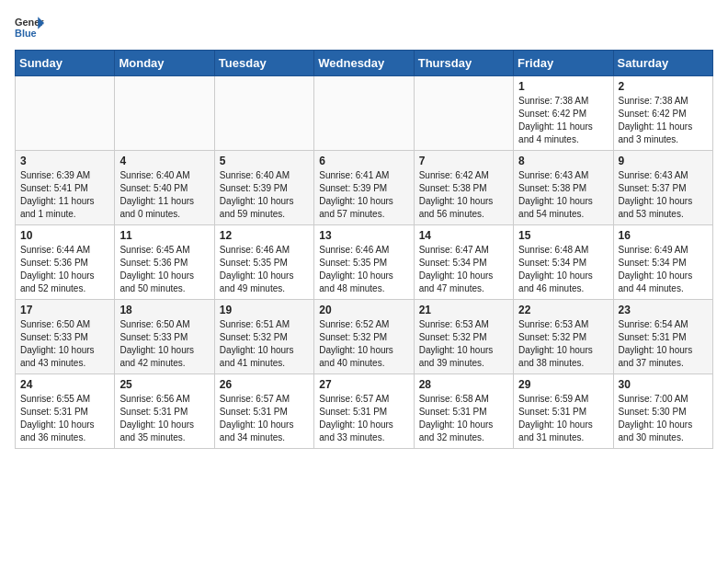 The height and width of the screenshot is (563, 728). I want to click on day-cell: 9Sunrise: 6:43 AM Sunset: 5:37 PM Daylig…, so click(663, 188).